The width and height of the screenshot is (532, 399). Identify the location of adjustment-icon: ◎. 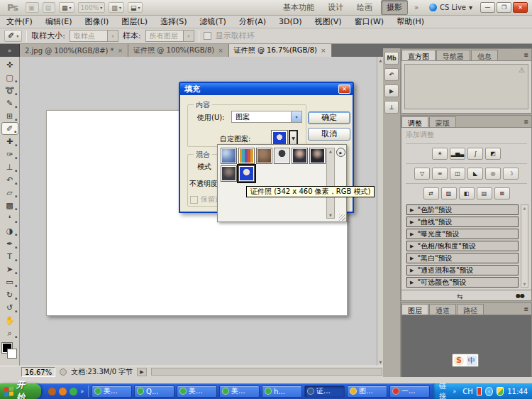
(493, 173).